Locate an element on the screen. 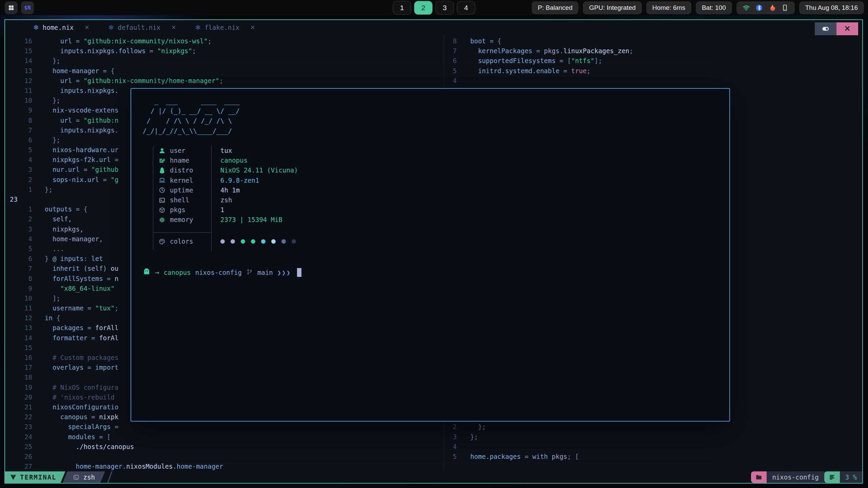 This screenshot has width=868, height=488. prompt-arrow: → is located at coordinates (157, 272).